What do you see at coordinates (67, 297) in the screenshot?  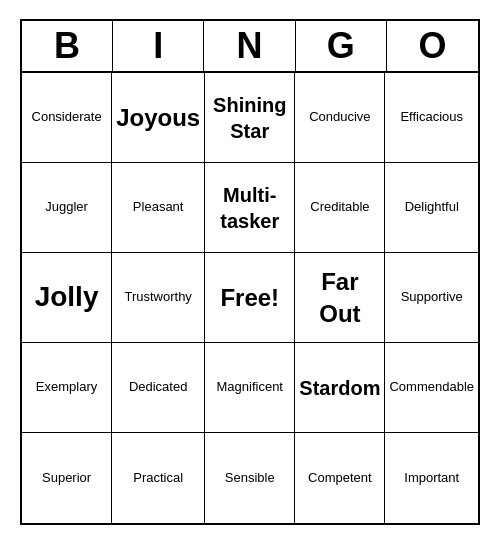 I see `cell-text: Jolly` at bounding box center [67, 297].